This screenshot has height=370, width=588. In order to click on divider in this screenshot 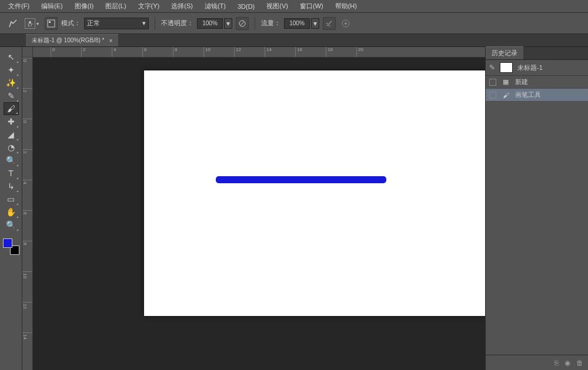, I will do `click(155, 23)`.